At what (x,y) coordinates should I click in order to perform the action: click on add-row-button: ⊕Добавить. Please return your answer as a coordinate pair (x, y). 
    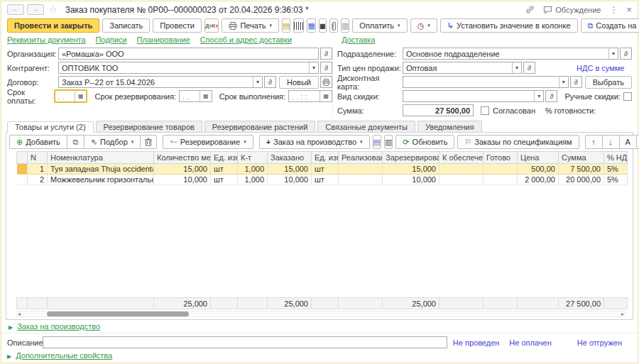
    Looking at the image, I should click on (38, 142).